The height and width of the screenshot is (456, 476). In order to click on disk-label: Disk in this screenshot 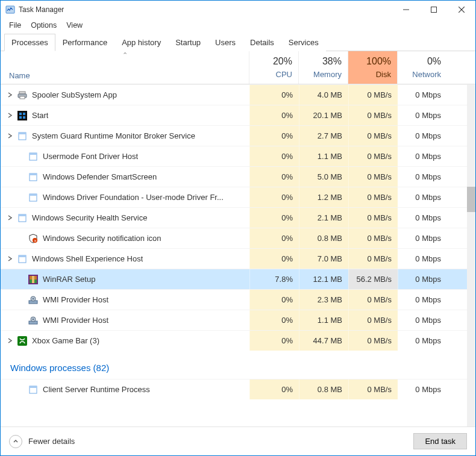, I will do `click(383, 75)`.